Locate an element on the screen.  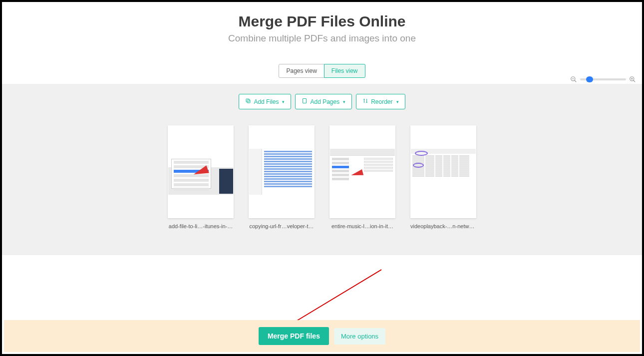
reorder-icon is located at coordinates (365, 102).